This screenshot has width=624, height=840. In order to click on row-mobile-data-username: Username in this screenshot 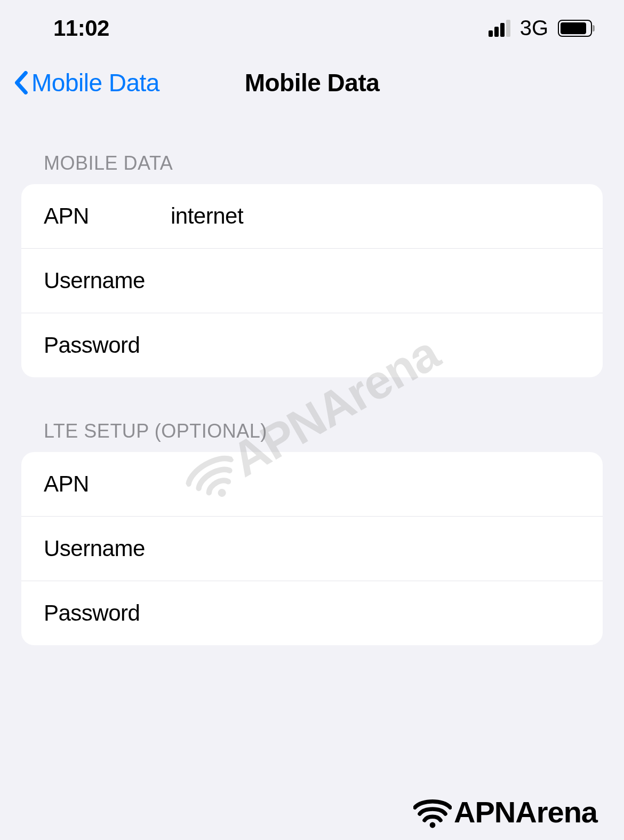, I will do `click(312, 281)`.